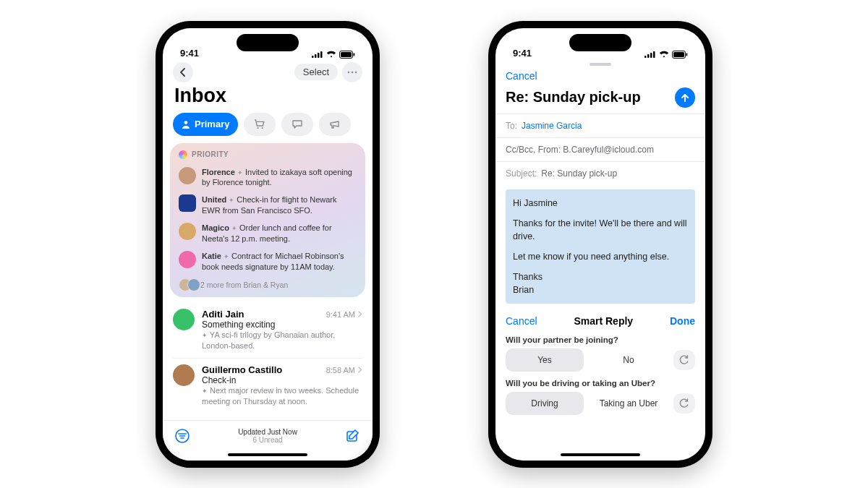 The width and height of the screenshot is (868, 488). I want to click on cancel-button: Cancel, so click(522, 76).